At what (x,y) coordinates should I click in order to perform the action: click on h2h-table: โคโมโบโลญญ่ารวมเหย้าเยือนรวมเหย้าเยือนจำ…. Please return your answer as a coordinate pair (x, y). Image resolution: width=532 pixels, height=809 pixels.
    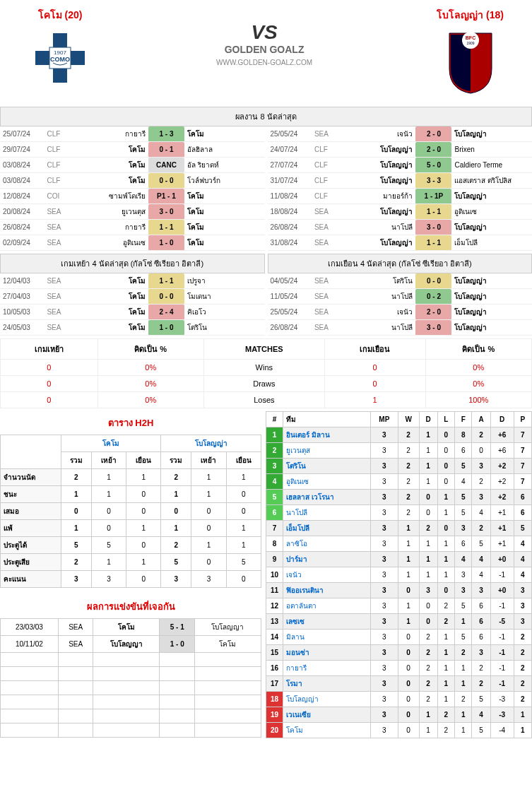
    Looking at the image, I should click on (131, 512).